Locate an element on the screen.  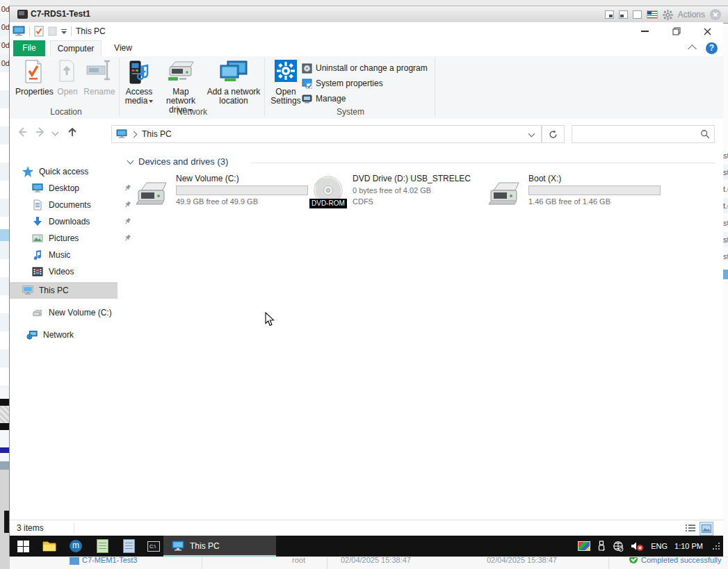
drive-free-space: 0 bytes free of 4.02 GB is located at coordinates (419, 190).